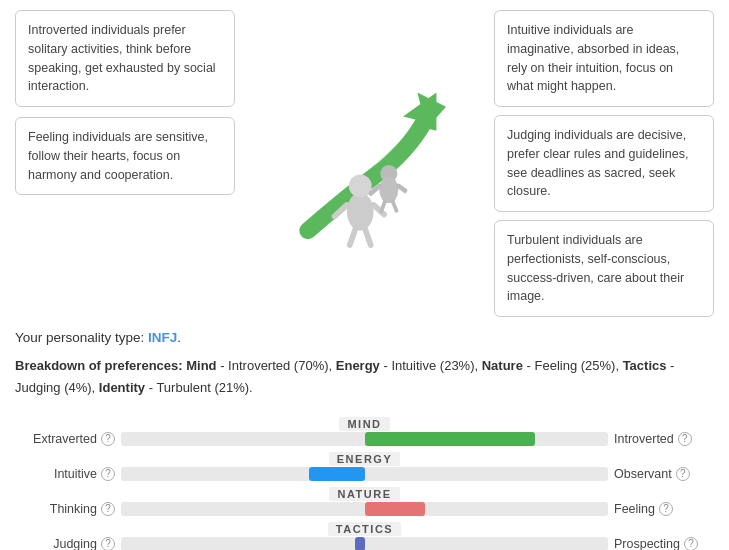 Image resolution: width=729 pixels, height=550 pixels. I want to click on tactics-left-help-icon: ?, so click(108, 544).